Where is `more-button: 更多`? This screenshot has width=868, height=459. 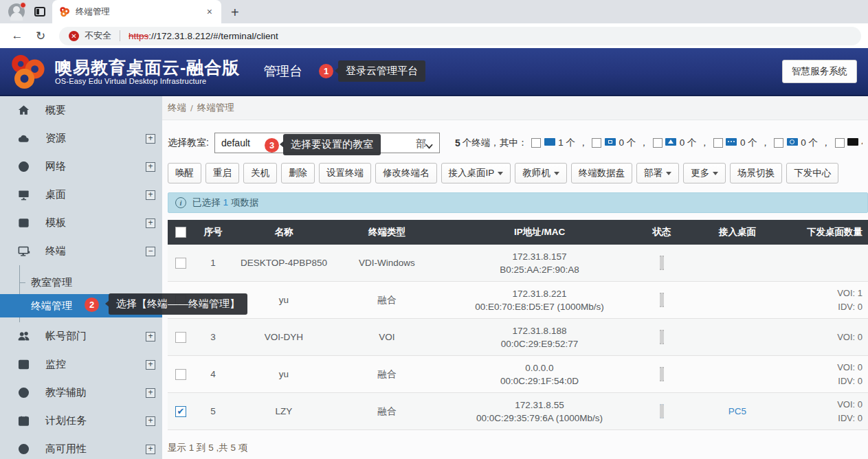
more-button: 更多 is located at coordinates (704, 173).